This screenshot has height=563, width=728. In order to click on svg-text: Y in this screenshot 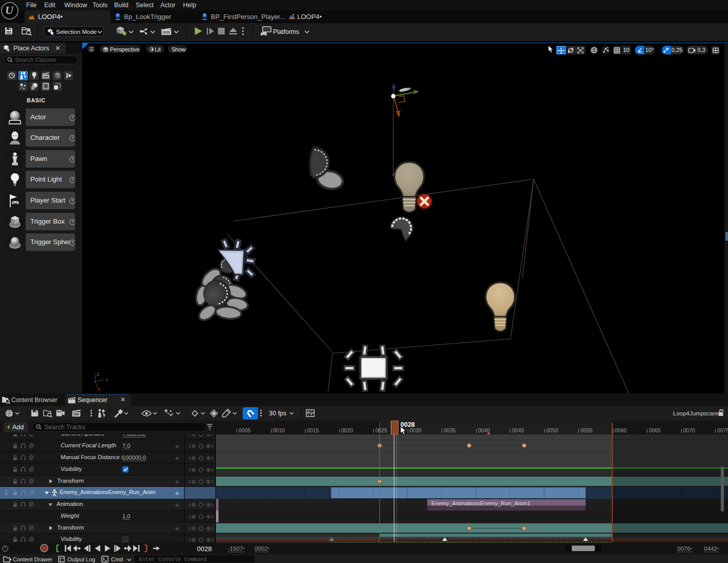, I will do `click(107, 380)`.